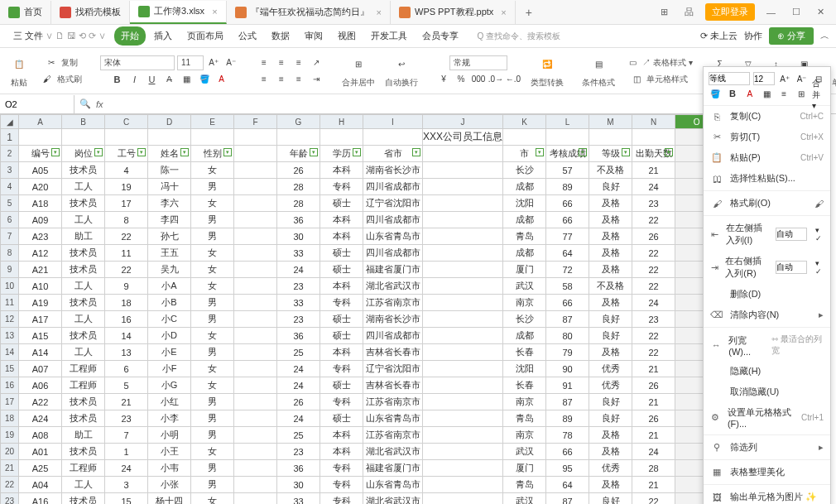 This screenshot has width=836, height=504. Describe the element at coordinates (568, 336) in the screenshot. I see `cell: 80` at that location.